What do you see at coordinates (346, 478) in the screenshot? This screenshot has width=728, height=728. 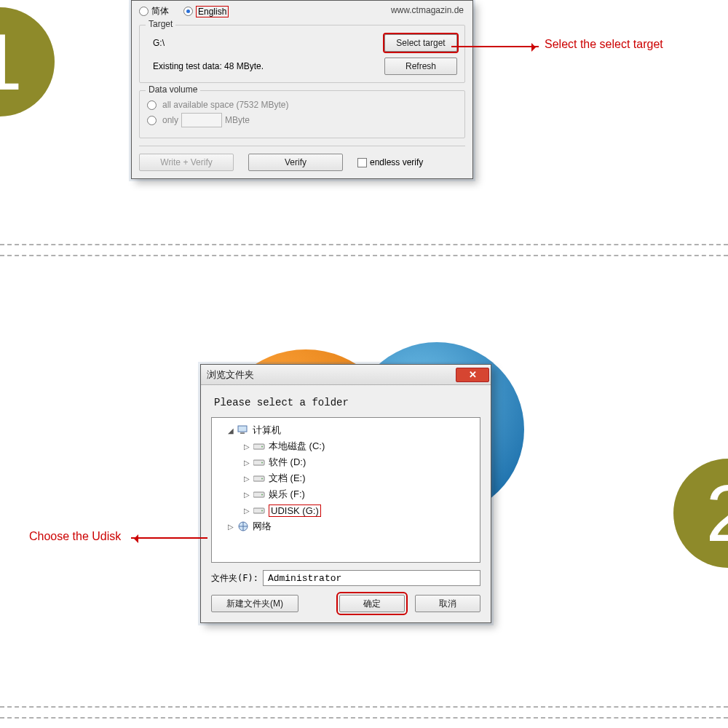 I see `tree-node-drive-e: ▷ 文档 (E:)` at bounding box center [346, 478].